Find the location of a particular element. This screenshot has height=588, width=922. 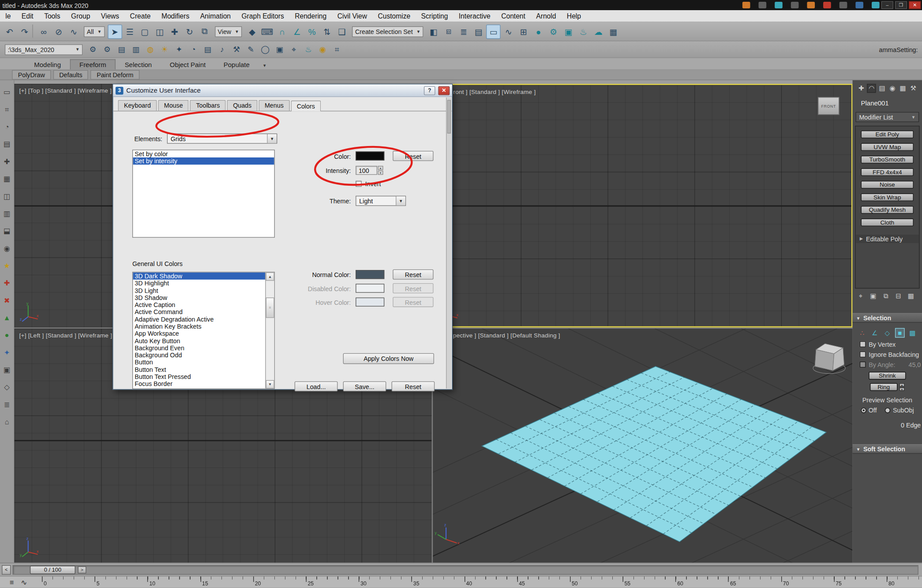

modifier-stack-item: Edit Poly is located at coordinates (888, 135).